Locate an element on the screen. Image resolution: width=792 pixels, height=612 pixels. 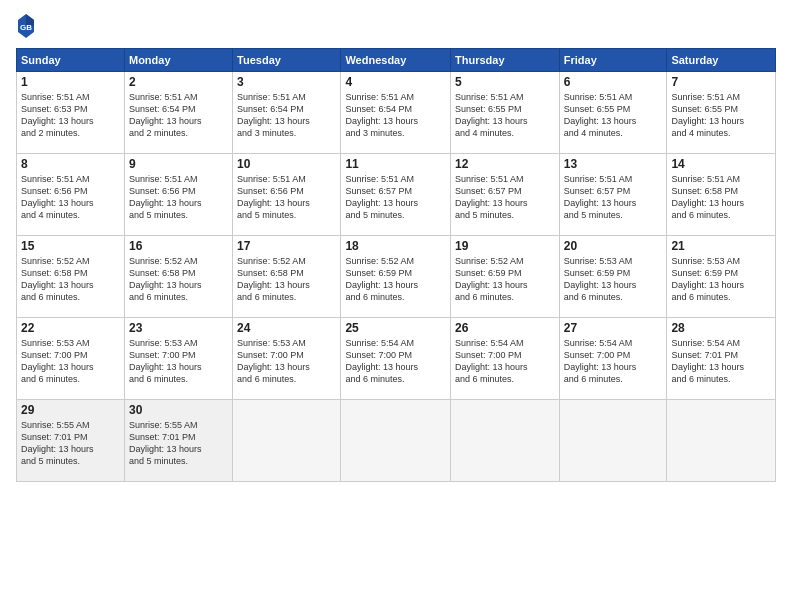
col-tuesday: Tuesday is located at coordinates (287, 60).